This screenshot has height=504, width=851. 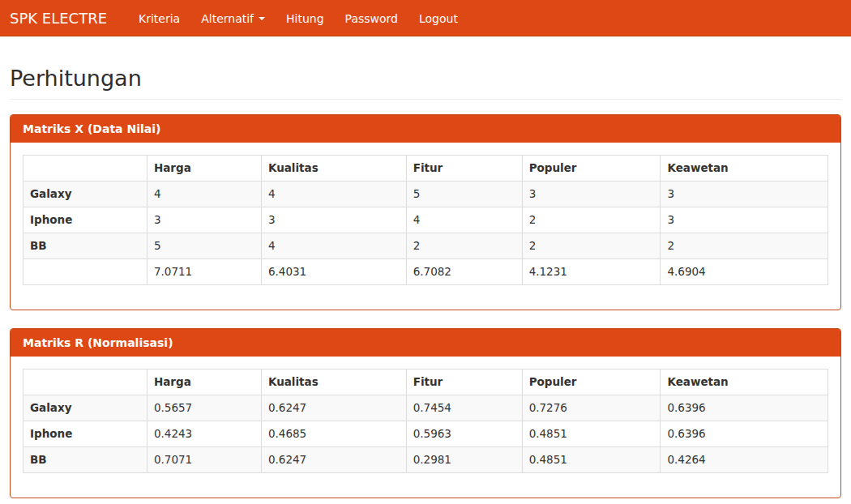 What do you see at coordinates (371, 19) in the screenshot?
I see `navbar-link-label: Password` at bounding box center [371, 19].